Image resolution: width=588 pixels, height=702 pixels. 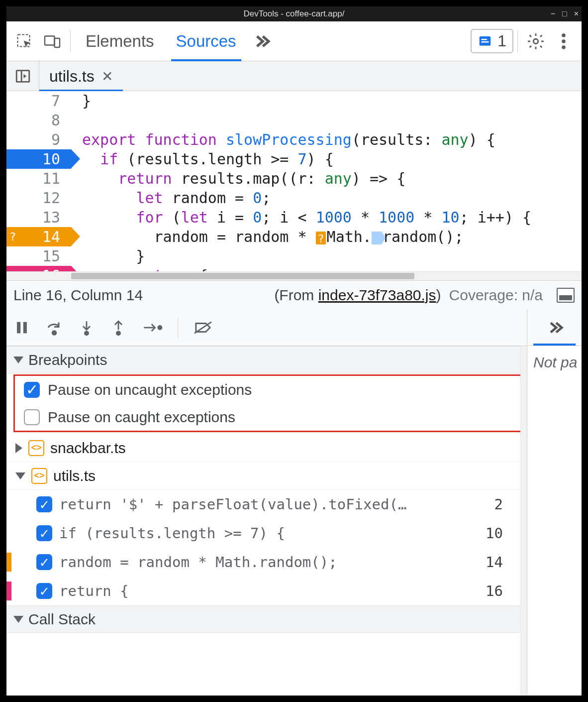 What do you see at coordinates (22, 328) in the screenshot?
I see `pause-icon` at bounding box center [22, 328].